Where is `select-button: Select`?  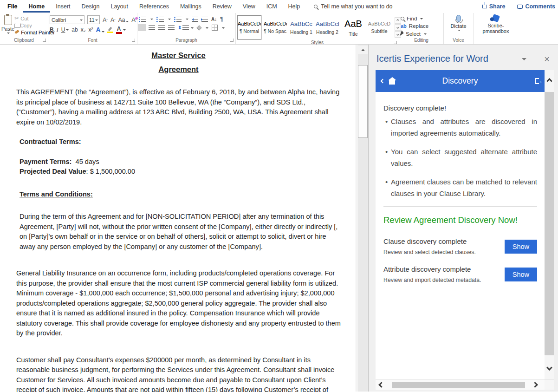
select-button: Select is located at coordinates (415, 33).